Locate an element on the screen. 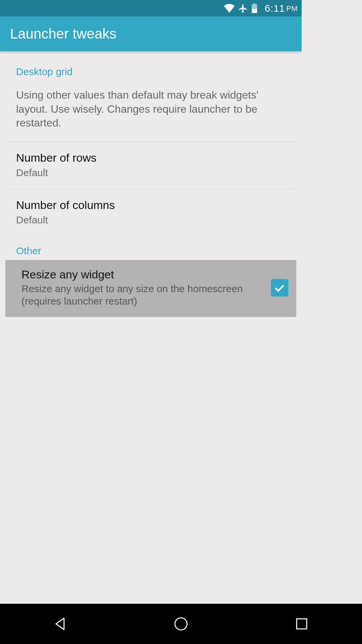 This screenshot has width=362, height=644. section-header-desktop-grid: Desktop grid is located at coordinates (151, 70).